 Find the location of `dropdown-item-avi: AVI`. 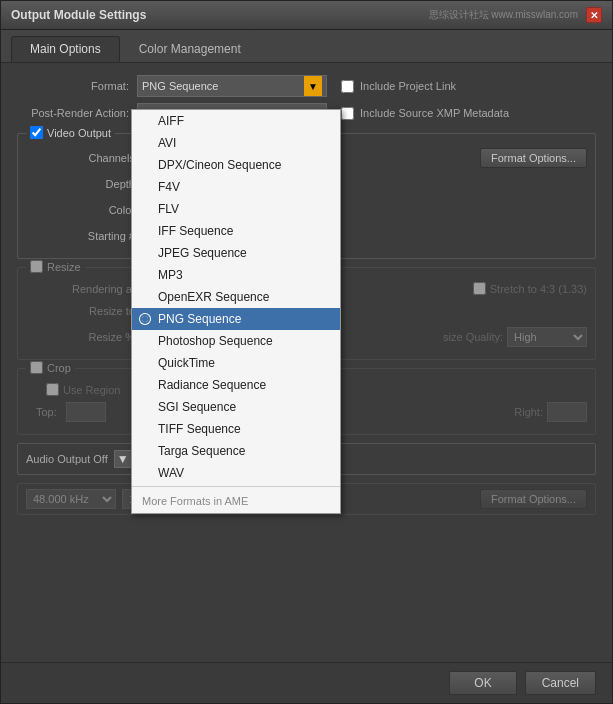

dropdown-item-avi: AVI is located at coordinates (236, 143).